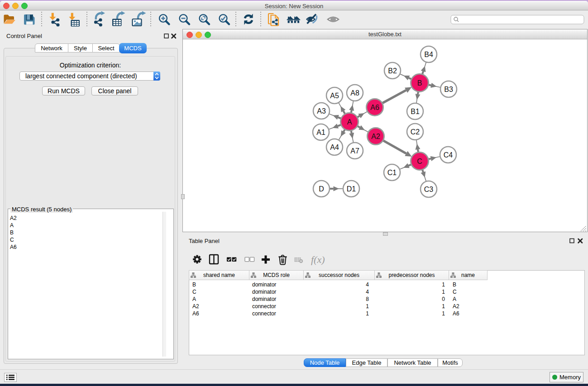  Describe the element at coordinates (321, 189) in the screenshot. I see `svg-text: D` at that location.